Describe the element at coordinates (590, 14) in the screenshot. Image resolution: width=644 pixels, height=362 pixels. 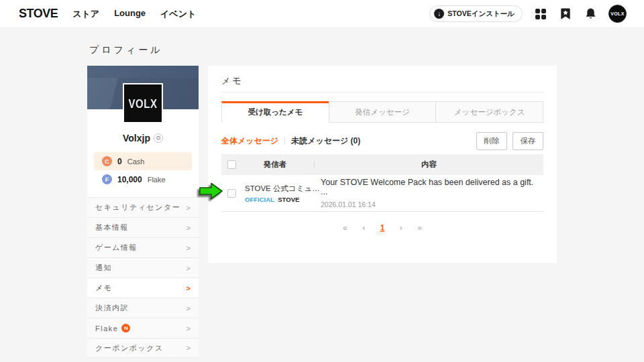
I see `notification-bell-icon` at that location.